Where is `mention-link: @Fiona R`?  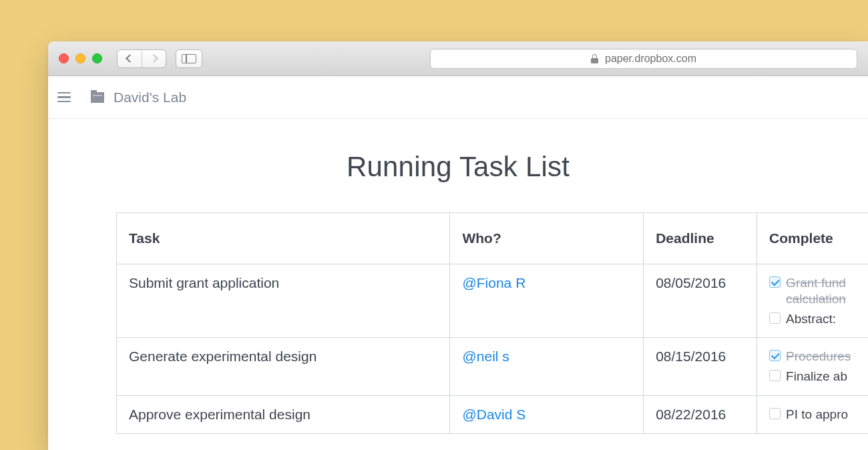 mention-link: @Fiona R is located at coordinates (494, 283).